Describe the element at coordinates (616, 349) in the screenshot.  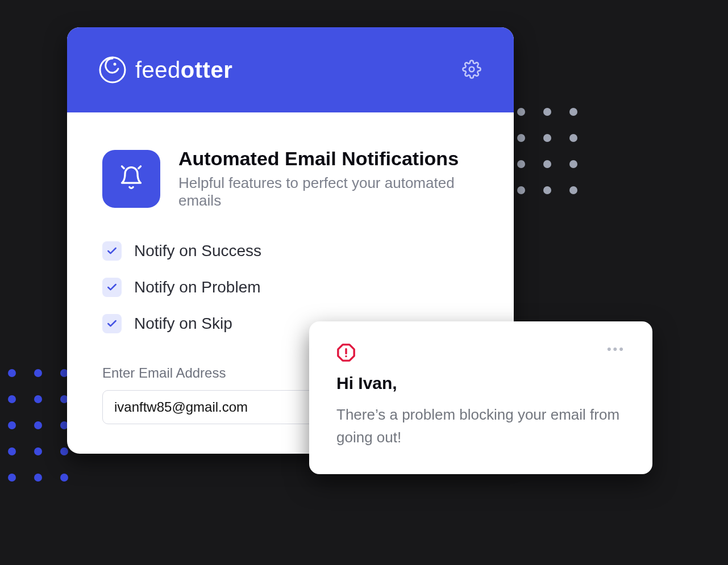
I see `more-horizontal-icon: •••` at that location.